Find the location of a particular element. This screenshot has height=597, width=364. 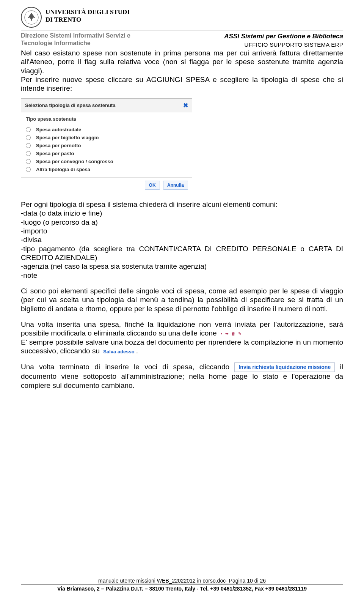

list-item: -importo is located at coordinates (182, 231).